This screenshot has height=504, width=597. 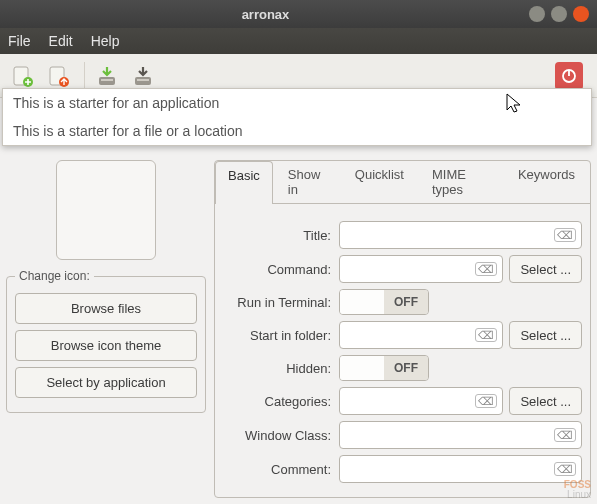 What do you see at coordinates (559, 14) in the screenshot?
I see `maximize-button` at bounding box center [559, 14].